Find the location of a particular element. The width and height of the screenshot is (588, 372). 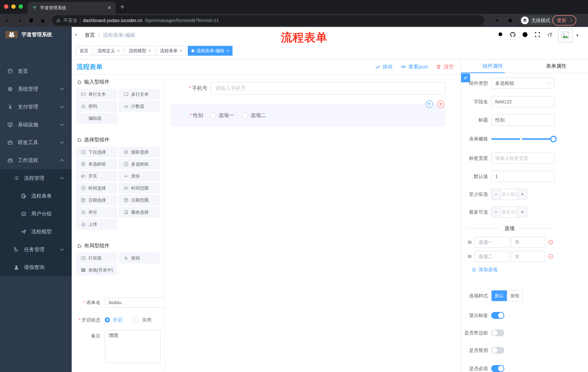

sidebar-item-workflow: 工作流程 is located at coordinates (36, 160).